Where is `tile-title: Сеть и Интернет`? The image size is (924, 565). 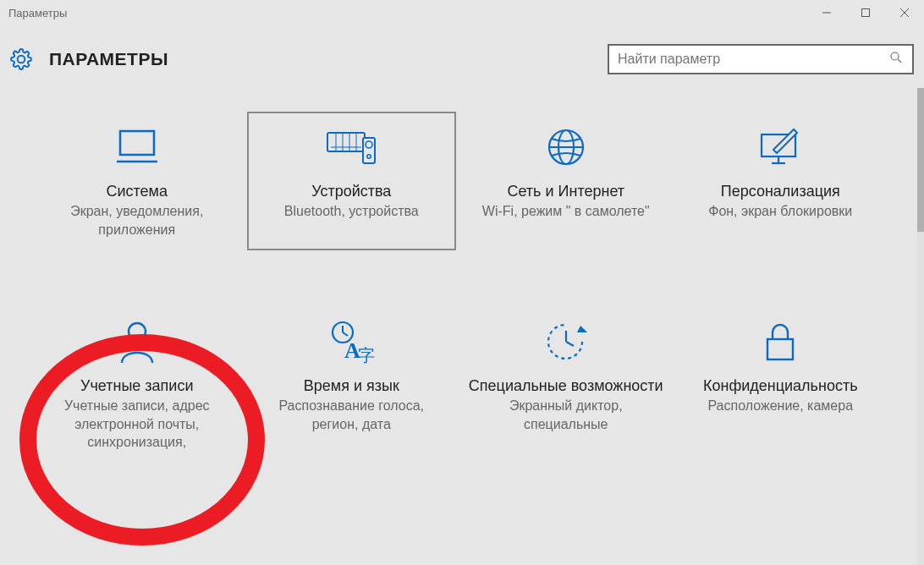 tile-title: Сеть и Интернет is located at coordinates (565, 191).